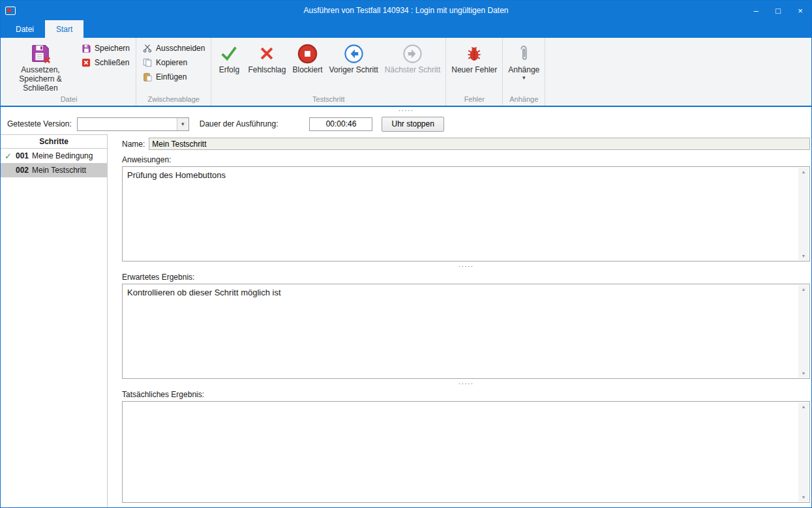 Image resolution: width=812 pixels, height=508 pixels. What do you see at coordinates (229, 57) in the screenshot?
I see `erfolg-button: Erfolg` at bounding box center [229, 57].